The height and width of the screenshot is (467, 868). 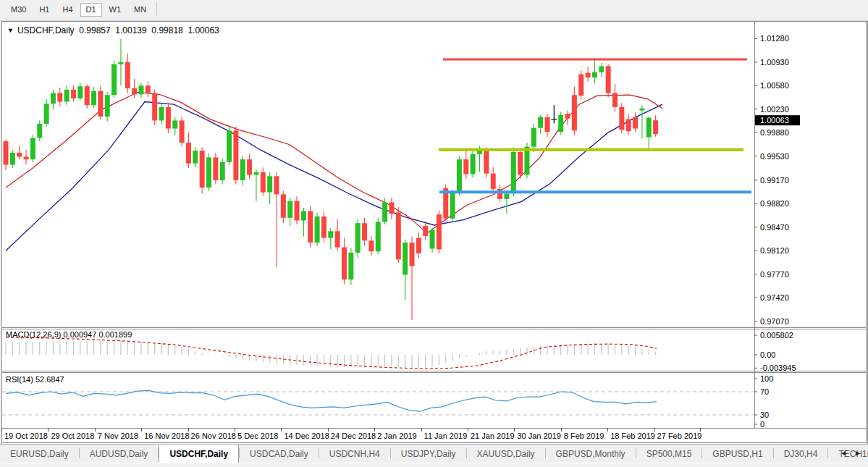 What do you see at coordinates (843, 453) in the screenshot?
I see `scroll-left-icon: ◄` at bounding box center [843, 453].